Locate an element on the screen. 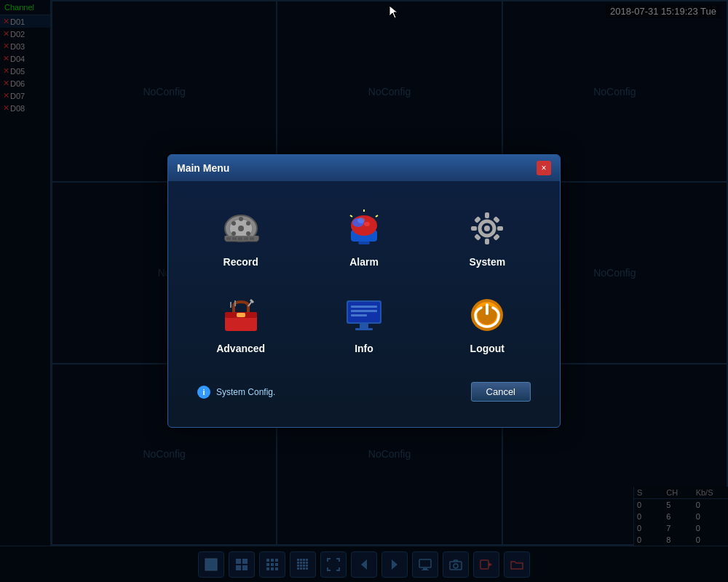 Image resolution: width=728 pixels, height=582 pixels. menu-item-logout: Logout is located at coordinates (488, 322).